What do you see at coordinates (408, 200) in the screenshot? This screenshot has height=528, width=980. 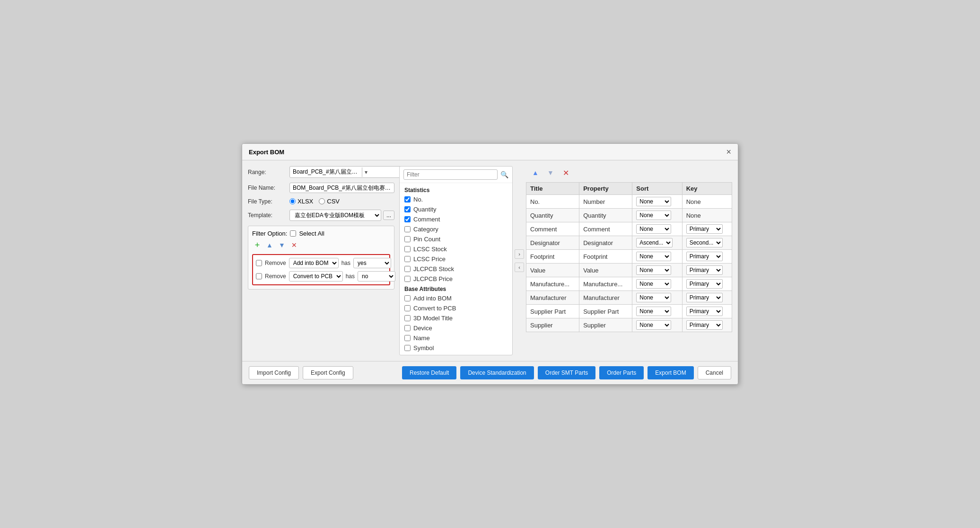 I see `check-no` at bounding box center [408, 200].